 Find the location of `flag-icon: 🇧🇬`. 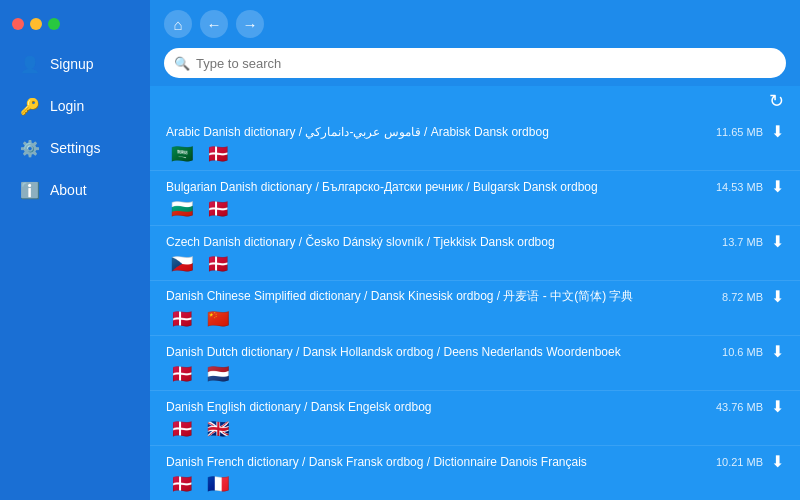

flag-icon: 🇧🇬 is located at coordinates (182, 209).